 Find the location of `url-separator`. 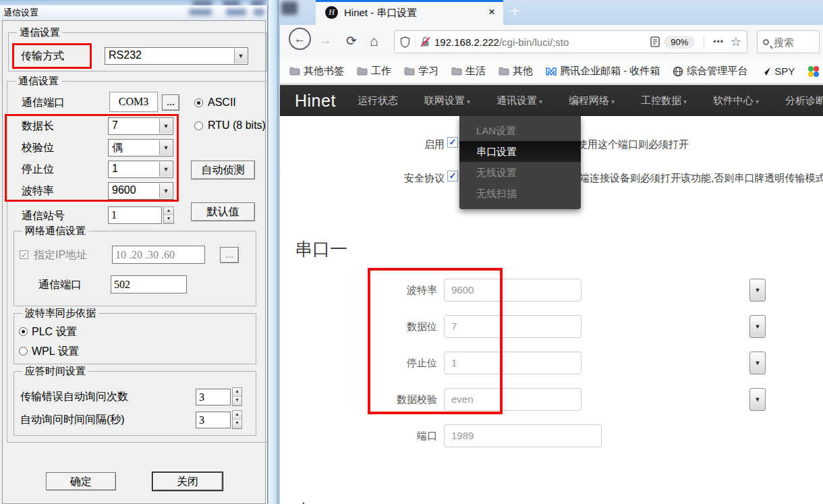

url-separator is located at coordinates (704, 42).